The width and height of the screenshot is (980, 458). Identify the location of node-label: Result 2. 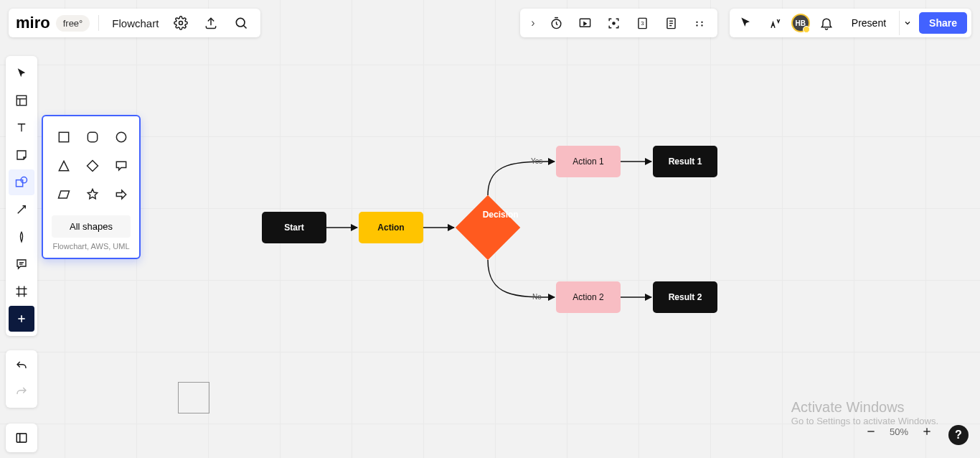
(686, 297).